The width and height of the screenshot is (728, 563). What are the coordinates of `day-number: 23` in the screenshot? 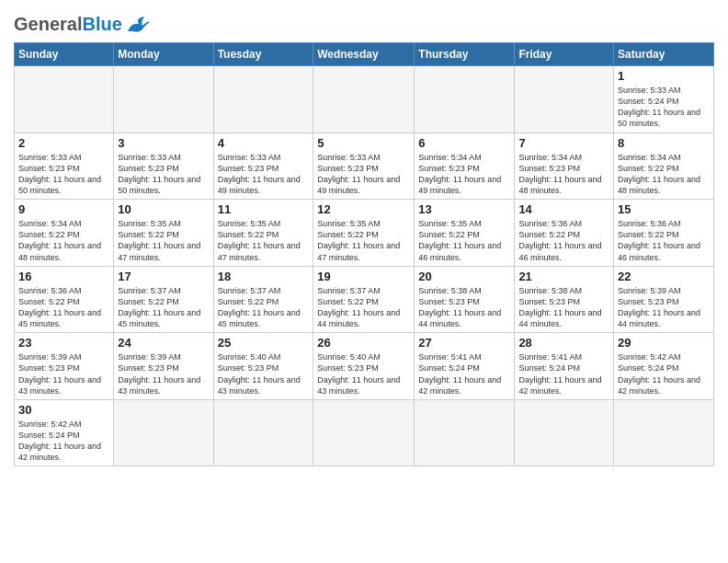 It's located at (64, 342).